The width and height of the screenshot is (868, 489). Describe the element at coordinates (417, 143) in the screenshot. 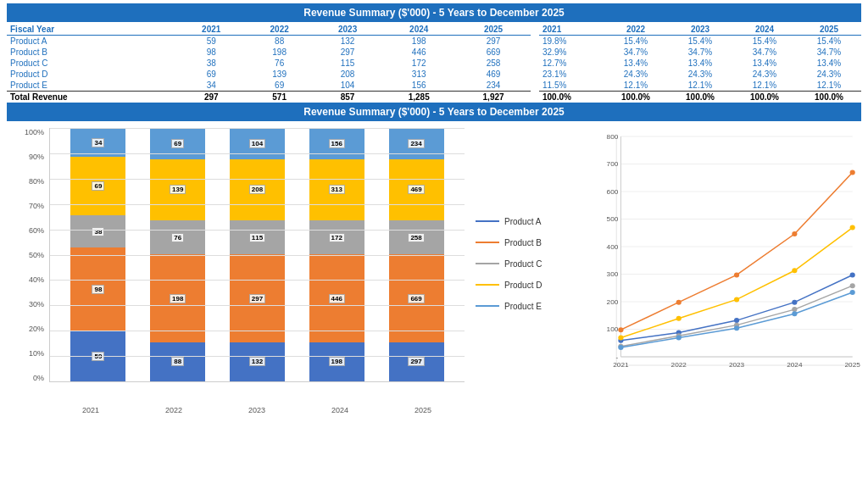

I see `bar-segment: 234` at that location.